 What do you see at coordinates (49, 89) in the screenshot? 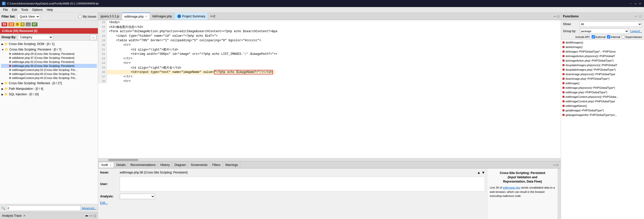
I see `tree-category-path-header: ▶ 📁 Path Manipulation - [0 / 4]` at bounding box center [49, 89].